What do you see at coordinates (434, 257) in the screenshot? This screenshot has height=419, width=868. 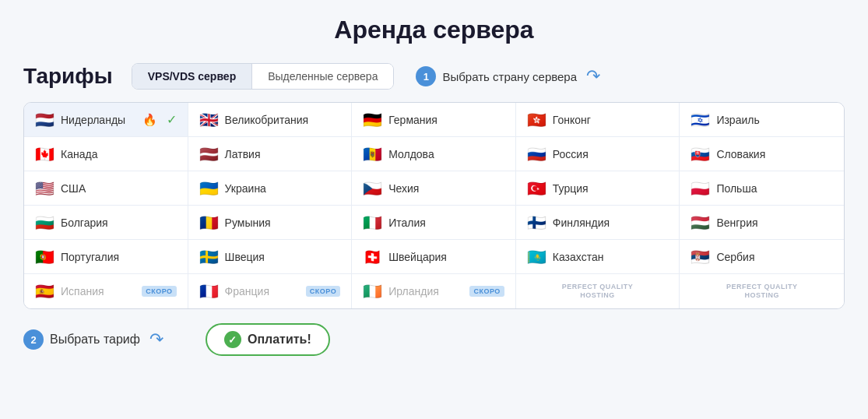 I see `country-cell-ch: 🇨🇭Швейцария` at bounding box center [434, 257].